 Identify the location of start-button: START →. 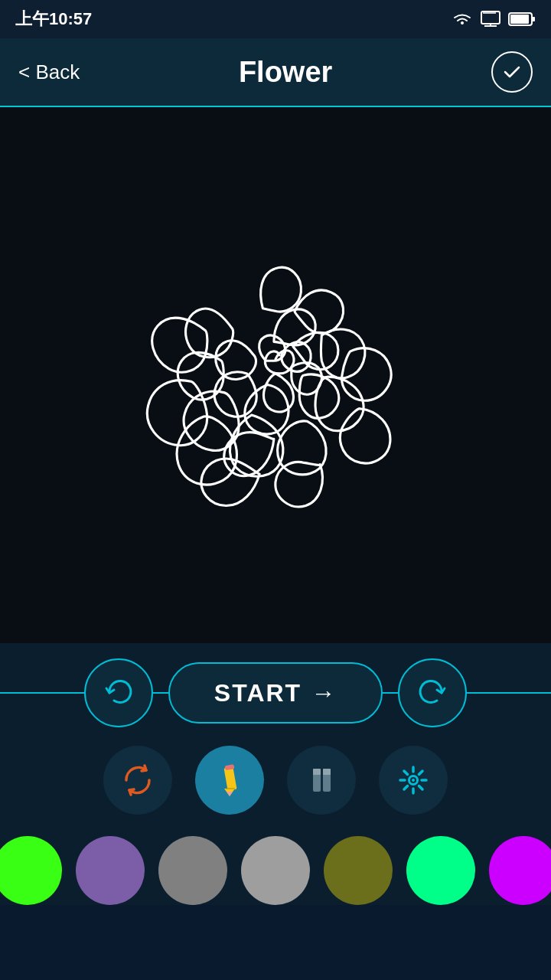
(276, 693).